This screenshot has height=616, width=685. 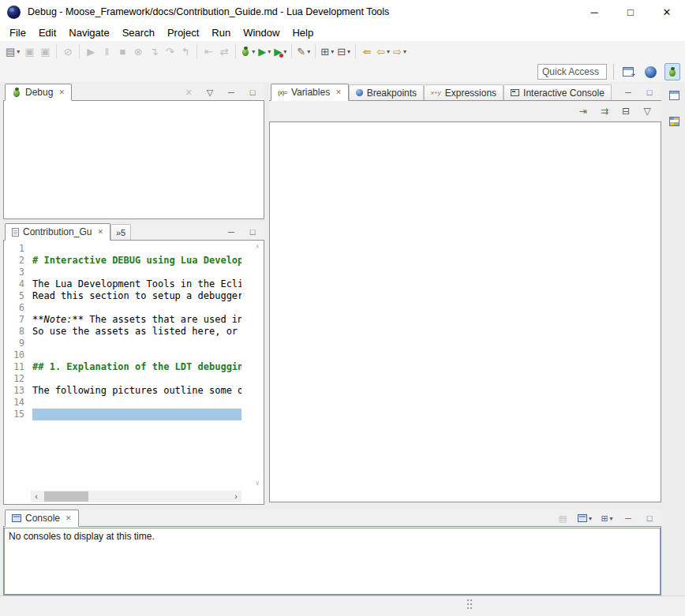 What do you see at coordinates (139, 52) in the screenshot?
I see `disconnect-icon: ⊗` at bounding box center [139, 52].